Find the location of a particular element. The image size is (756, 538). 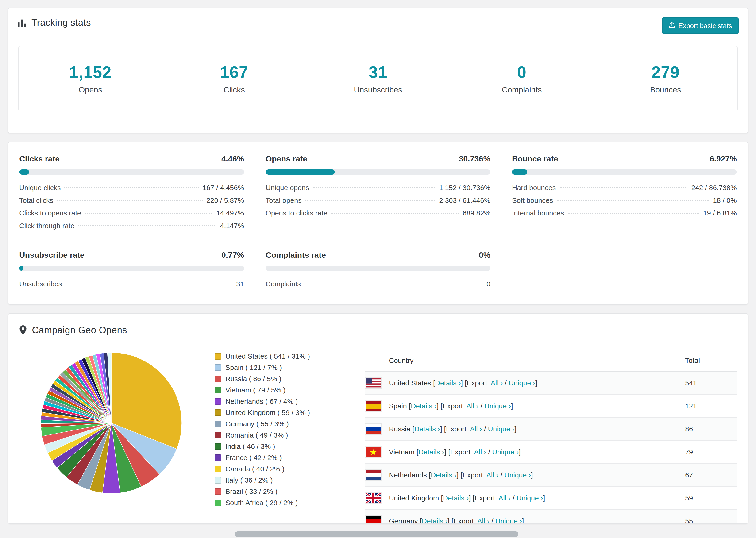

rate-stat-value: 14.497% is located at coordinates (230, 213).